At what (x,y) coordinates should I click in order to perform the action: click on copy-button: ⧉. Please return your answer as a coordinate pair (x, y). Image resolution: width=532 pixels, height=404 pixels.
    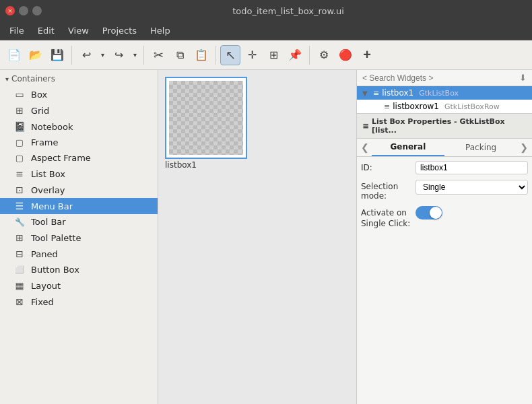
    Looking at the image, I should click on (180, 55).